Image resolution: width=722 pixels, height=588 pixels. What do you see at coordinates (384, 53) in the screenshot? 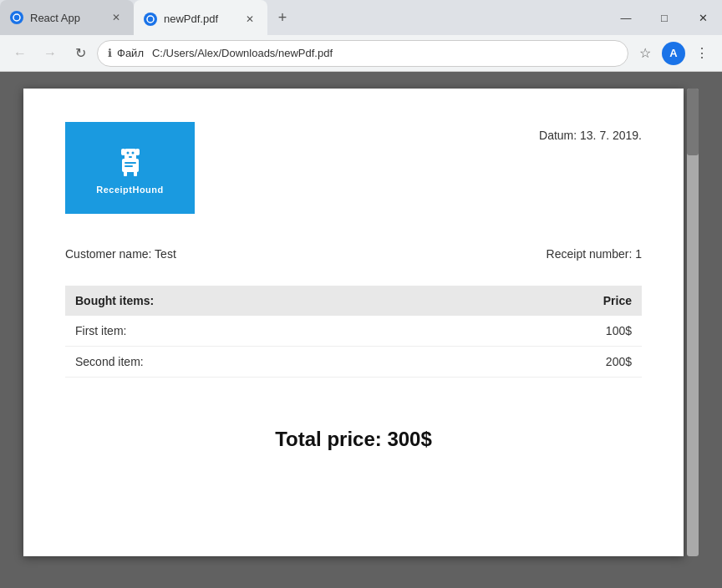
I see `url-text: C:/Users/Alex/Downloads/newPdf.pdf` at bounding box center [384, 53].